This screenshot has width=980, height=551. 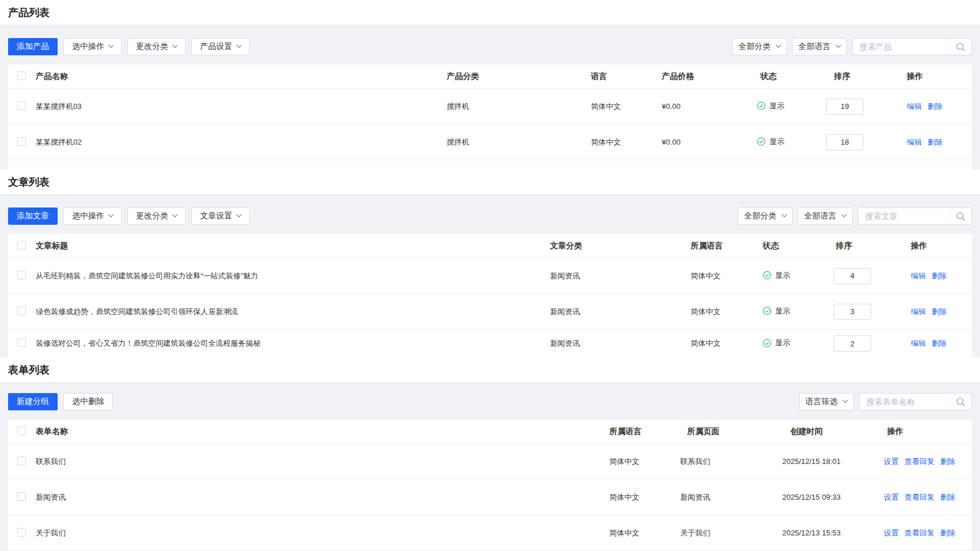 What do you see at coordinates (293, 246) in the screenshot?
I see `col-article-title: 文章标题` at bounding box center [293, 246].